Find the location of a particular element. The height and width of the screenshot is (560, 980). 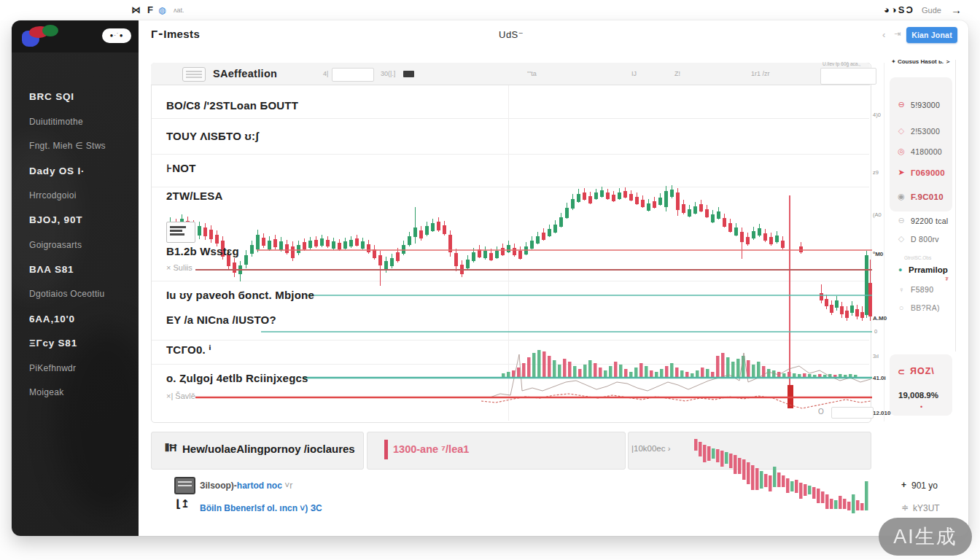

watchlist-row-value: Г069000 is located at coordinates (928, 173).